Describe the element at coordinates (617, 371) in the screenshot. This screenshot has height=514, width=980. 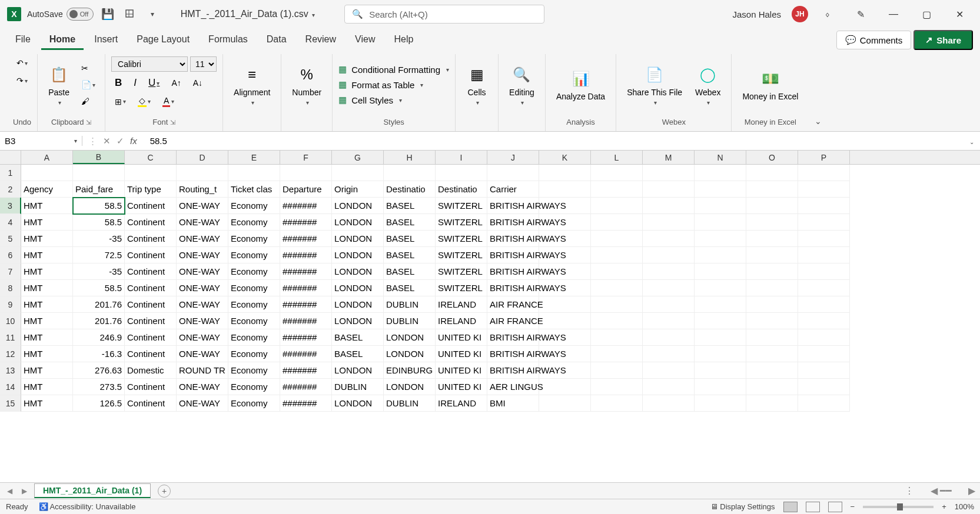
I see `cell-L13` at that location.